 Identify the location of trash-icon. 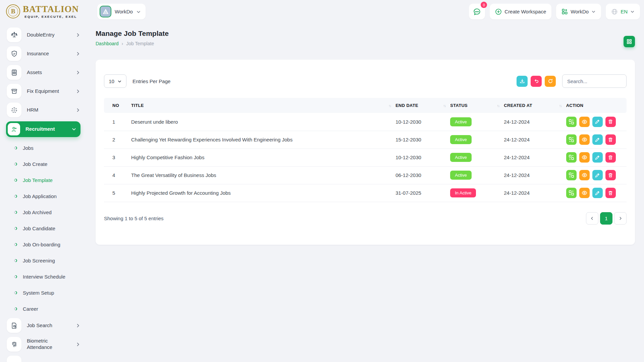
(610, 122).